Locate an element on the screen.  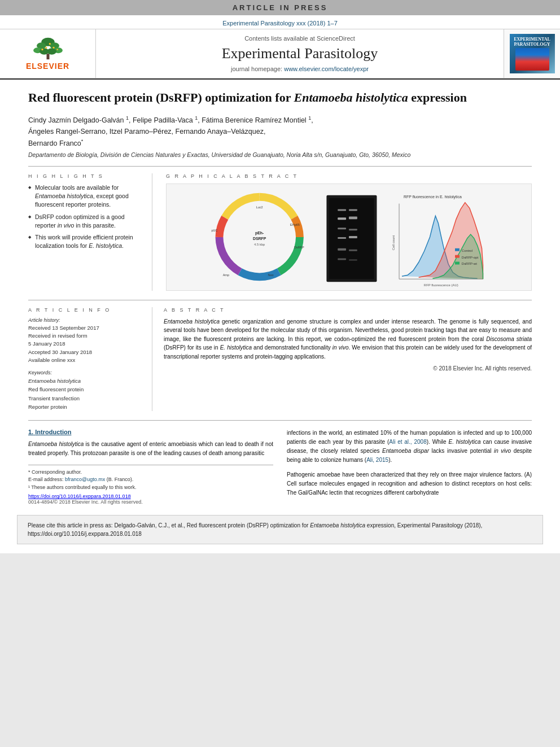
svg-text: pUC is located at coordinates (215, 230).